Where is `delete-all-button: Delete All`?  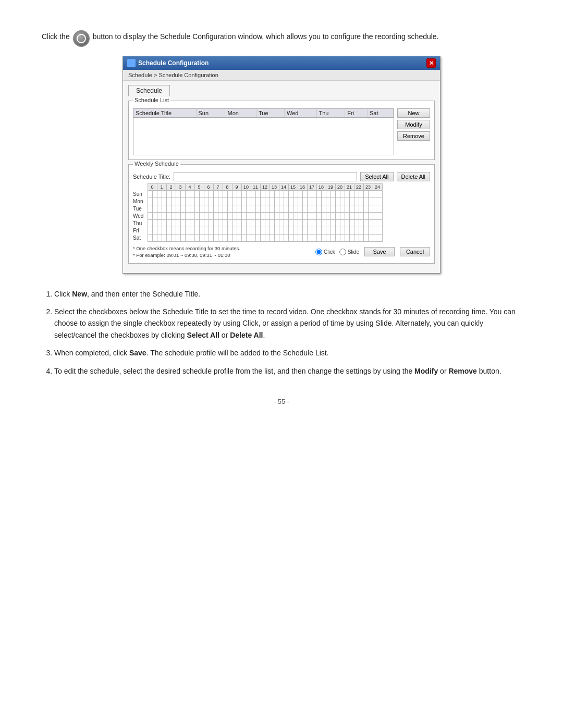
delete-all-button: Delete All is located at coordinates (413, 177).